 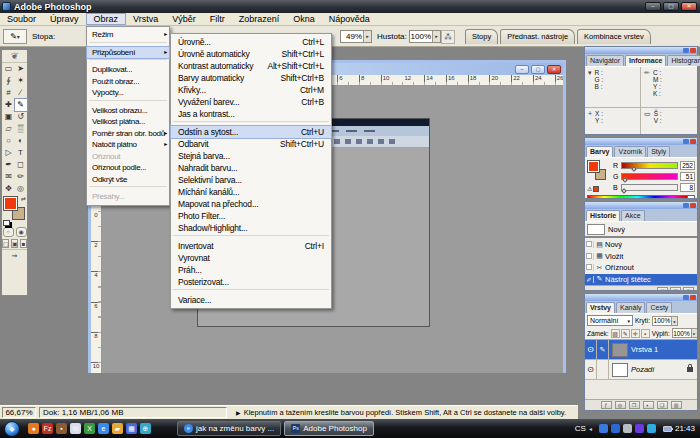 I want to click on palette-tab: Barvy, so click(x=600, y=152).